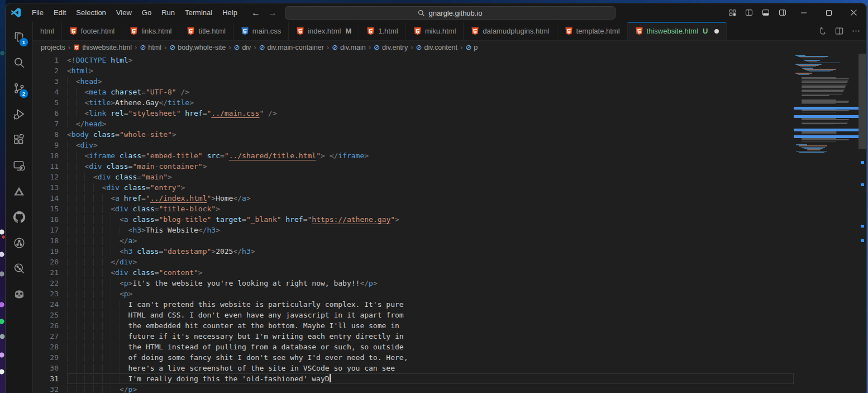  Describe the element at coordinates (413, 347) in the screenshot. I see `code-line-28: 28 the HTML instead of pulling from a da…` at that location.